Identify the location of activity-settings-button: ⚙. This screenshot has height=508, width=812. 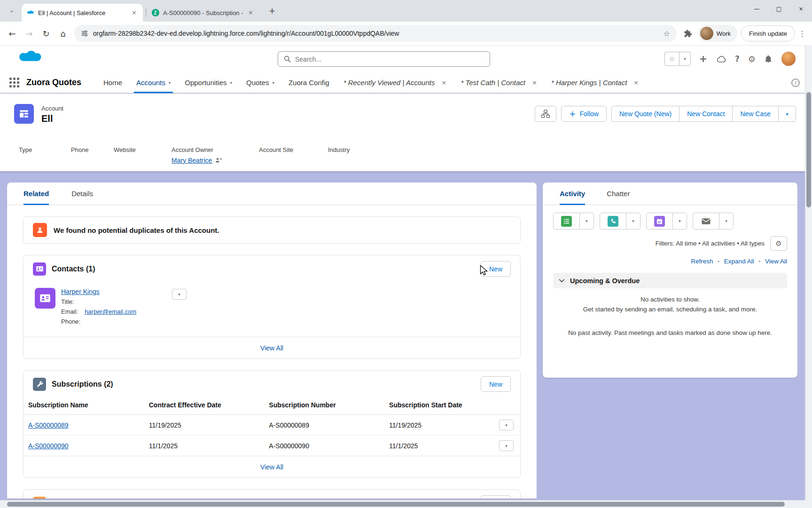
(779, 244).